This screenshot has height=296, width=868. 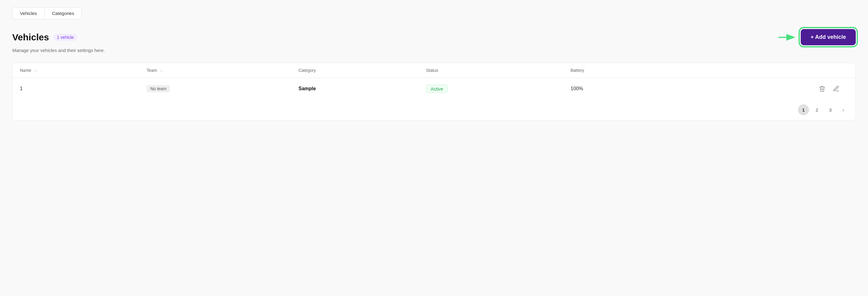 I want to click on col-name: Name ↑↓, so click(x=76, y=71).